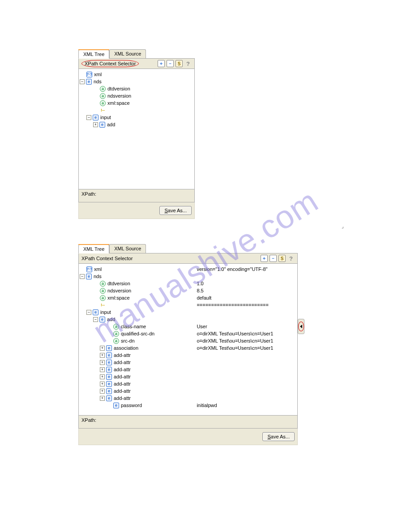 The image size is (411, 532). I want to click on tree-row: asrc-dno=dirXML Test\ou=Users\cn=User1, so click(188, 341).